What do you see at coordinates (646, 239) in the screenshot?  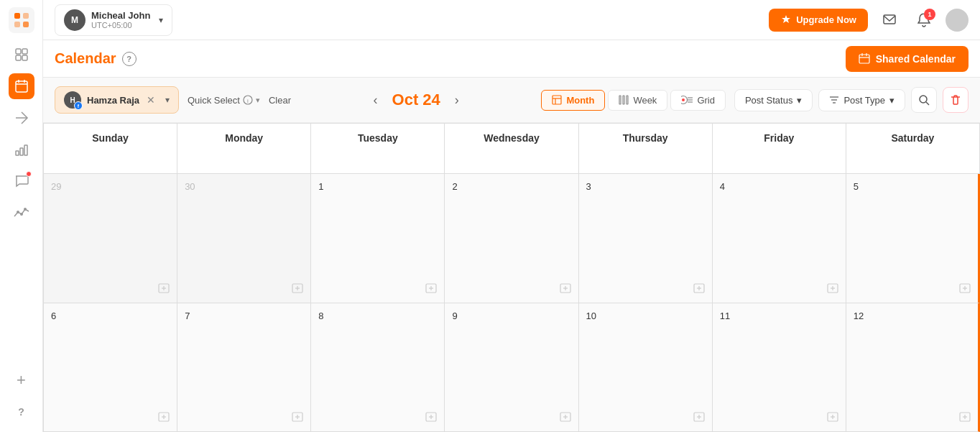 I see `calendar-cell-oct3: 3` at bounding box center [646, 239].